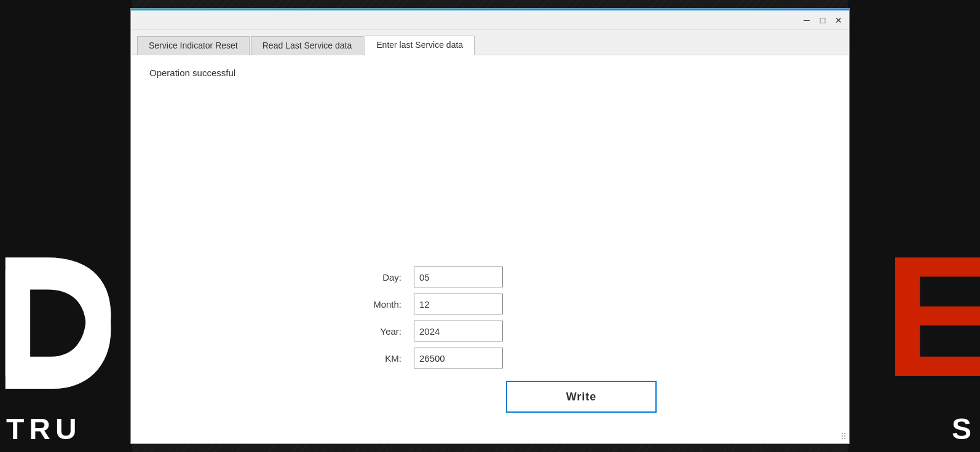  I want to click on tab-read-last-service: Read Last Service data, so click(307, 45).